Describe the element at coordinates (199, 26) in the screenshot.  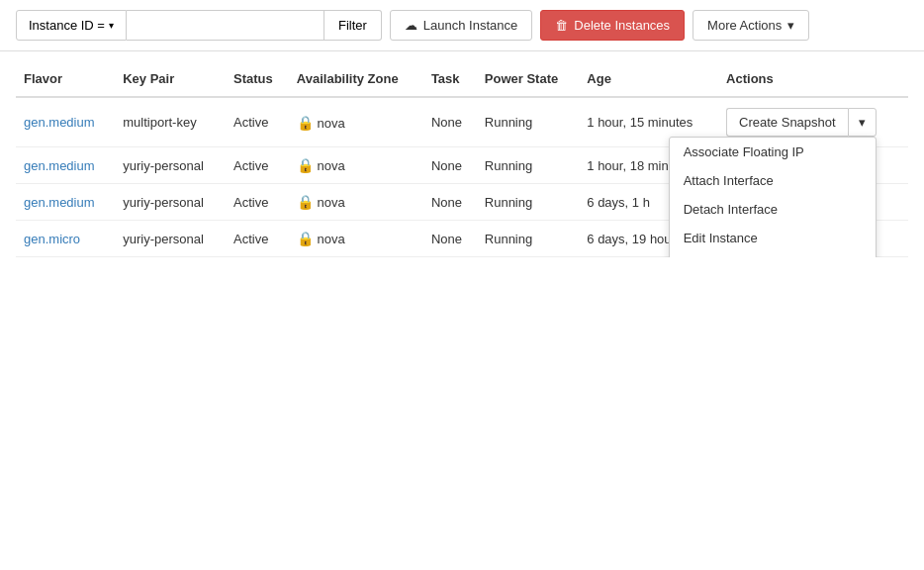
I see `filter-group: Instance ID = ▾ Filter` at that location.